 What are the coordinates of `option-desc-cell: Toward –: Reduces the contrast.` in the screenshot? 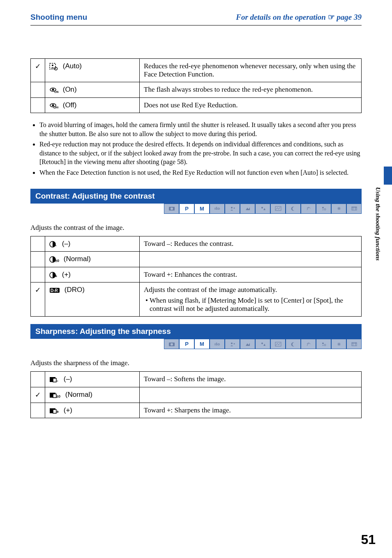 It's located at (251, 244).